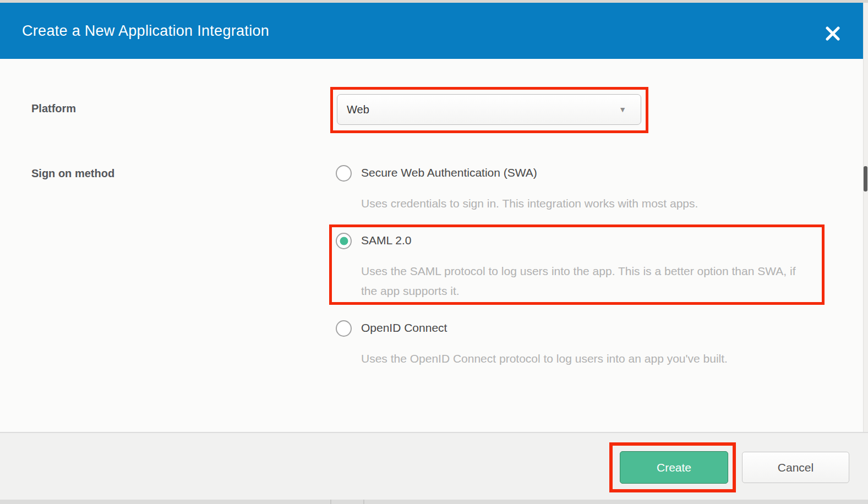  What do you see at coordinates (796, 468) in the screenshot?
I see `cancel-button: Cancel` at bounding box center [796, 468].